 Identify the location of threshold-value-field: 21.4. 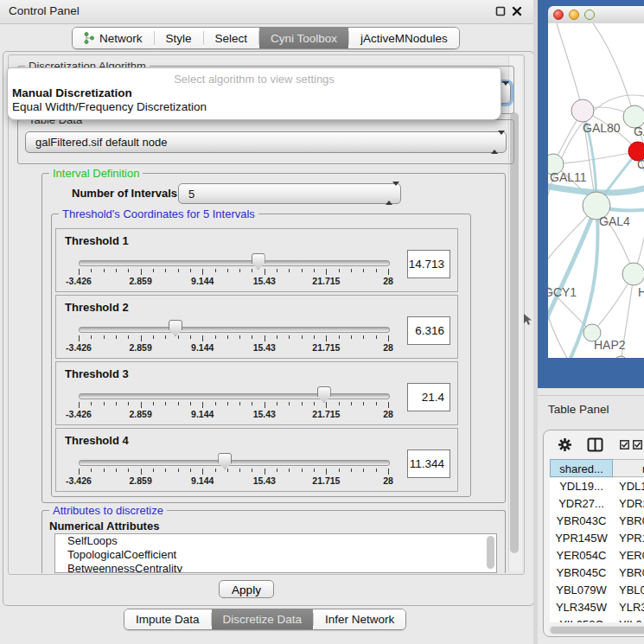
(429, 398).